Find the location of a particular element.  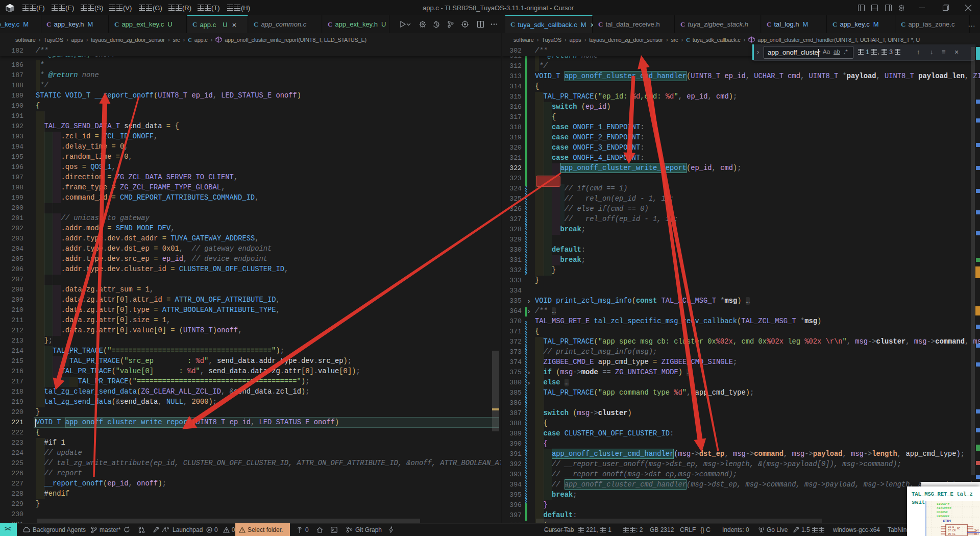

svg-text: LED###2 is located at coordinates (943, 517).